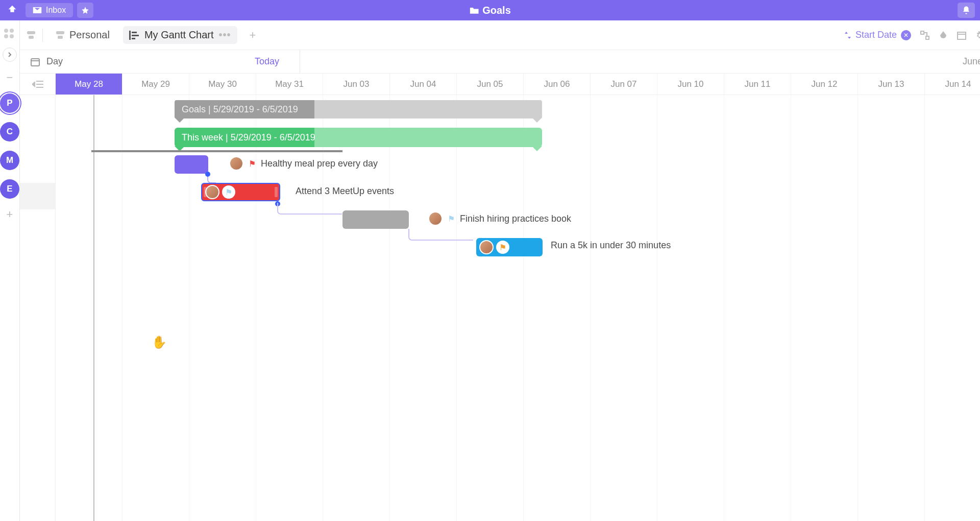 The height and width of the screenshot is (521, 980). I want to click on timescale-label: Day, so click(55, 61).